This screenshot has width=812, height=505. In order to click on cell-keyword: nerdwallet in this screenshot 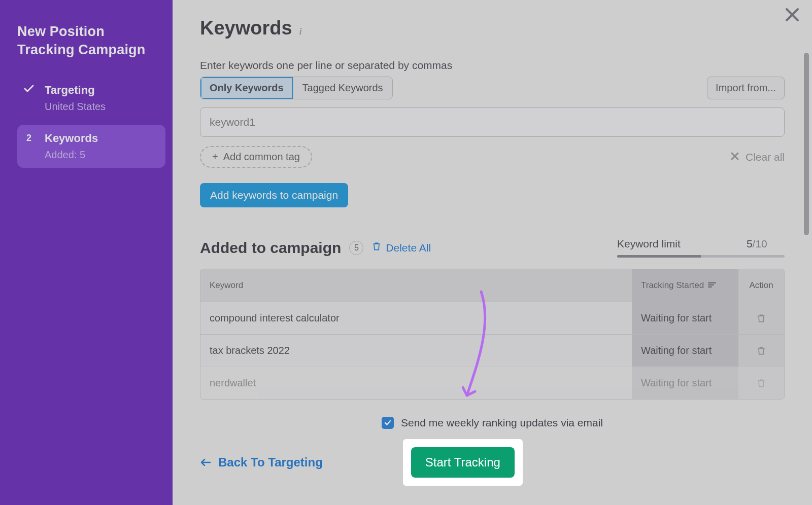, I will do `click(416, 383)`.